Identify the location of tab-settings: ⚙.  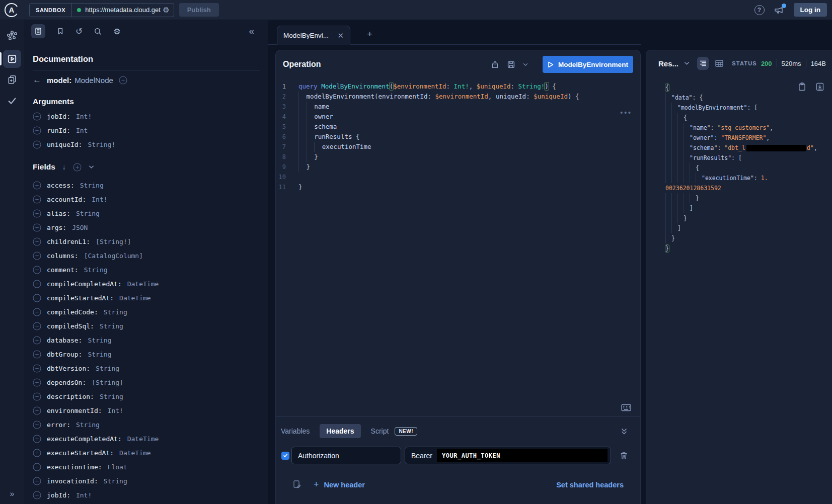
(117, 31).